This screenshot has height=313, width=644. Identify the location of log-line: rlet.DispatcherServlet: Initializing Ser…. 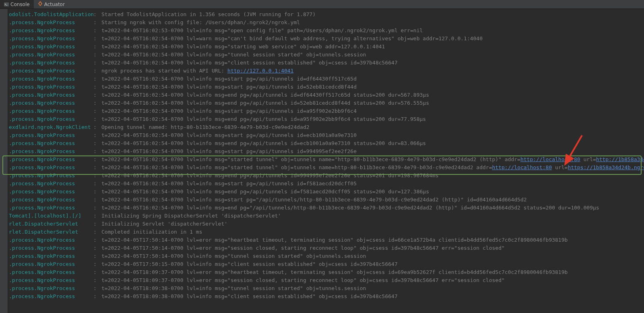
(326, 224).